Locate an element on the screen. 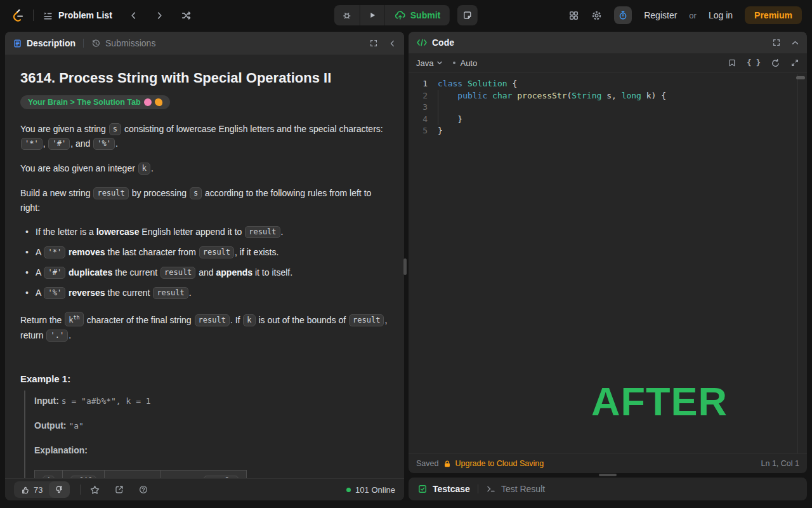 This screenshot has height=508, width=812. return-paragraph: Return the kth character of the final st… is located at coordinates (206, 328).